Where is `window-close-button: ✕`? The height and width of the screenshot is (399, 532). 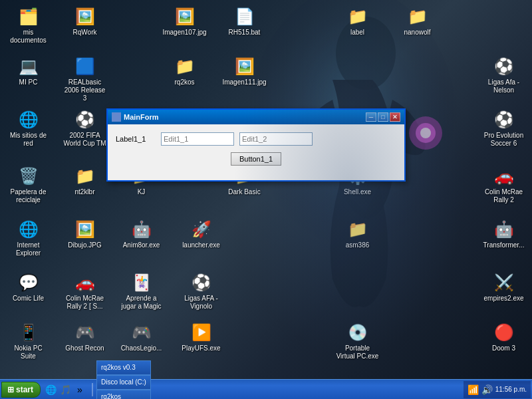 window-close-button: ✕ is located at coordinates (395, 117).